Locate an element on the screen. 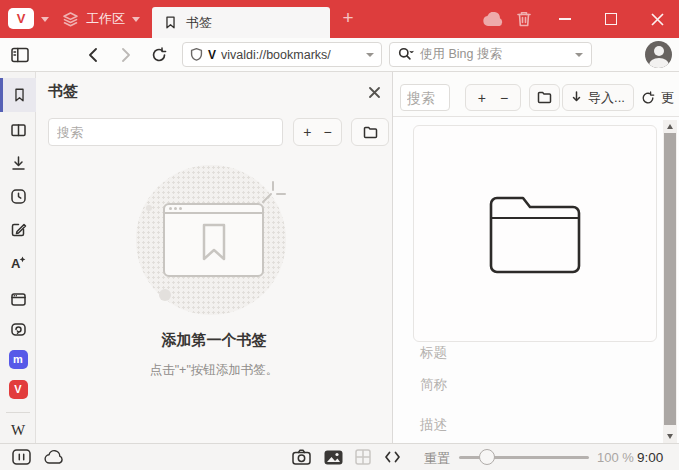 The width and height of the screenshot is (679, 470). zoom-slider-handle is located at coordinates (487, 457).